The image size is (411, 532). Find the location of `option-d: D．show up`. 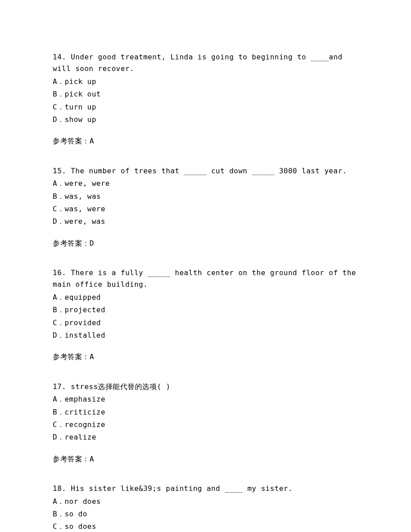

option-d: D．show up is located at coordinates (206, 120).